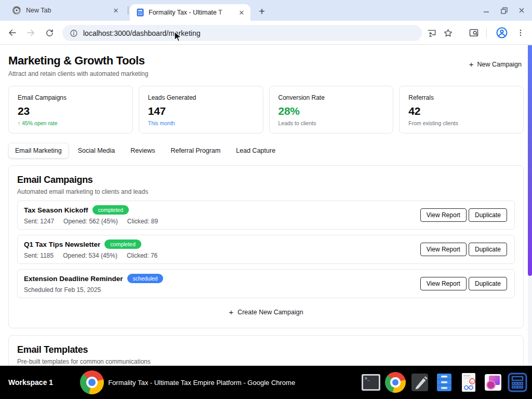 The width and height of the screenshot is (532, 399). What do you see at coordinates (331, 110) in the screenshot?
I see `stat-card-conversion-rate: Conversion Rate 28% Leads to clients` at bounding box center [331, 110].